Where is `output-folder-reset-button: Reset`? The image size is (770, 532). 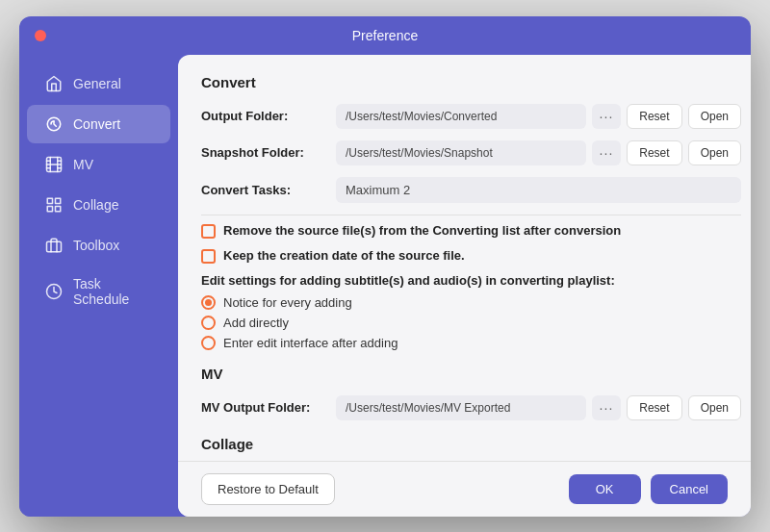
output-folder-reset-button: Reset is located at coordinates (654, 116).